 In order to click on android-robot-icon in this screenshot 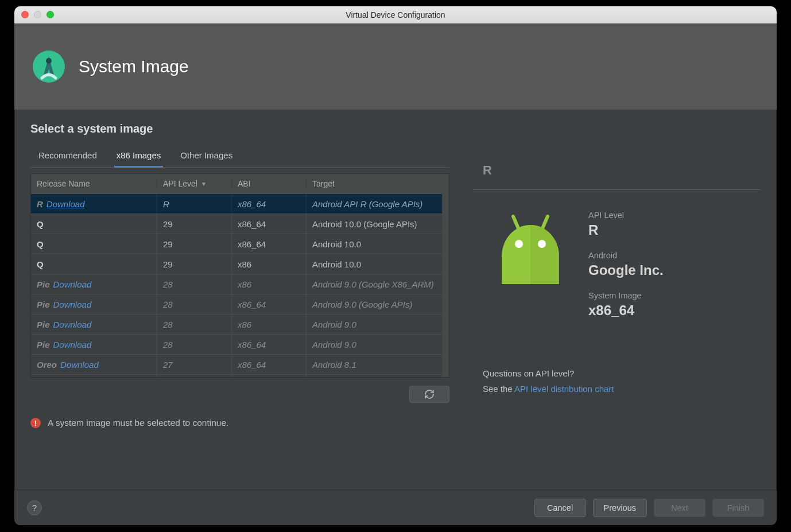, I will do `click(530, 251)`.